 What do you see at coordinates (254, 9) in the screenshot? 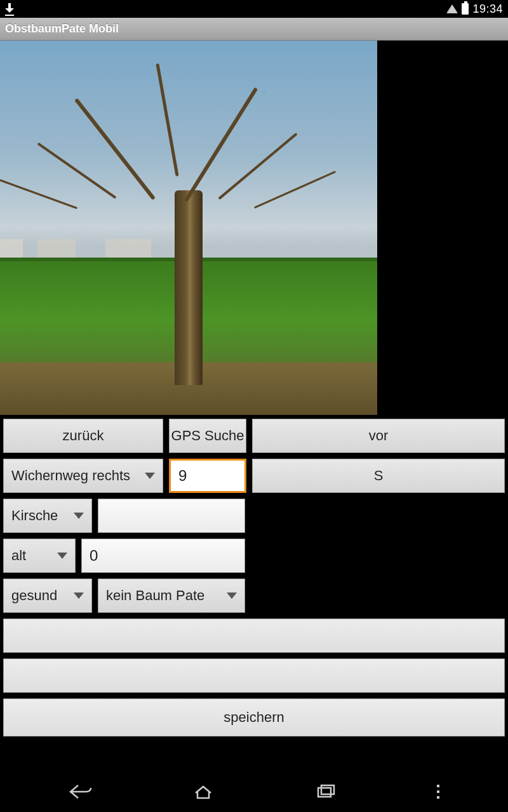
I see `status-bar: 19:34` at bounding box center [254, 9].